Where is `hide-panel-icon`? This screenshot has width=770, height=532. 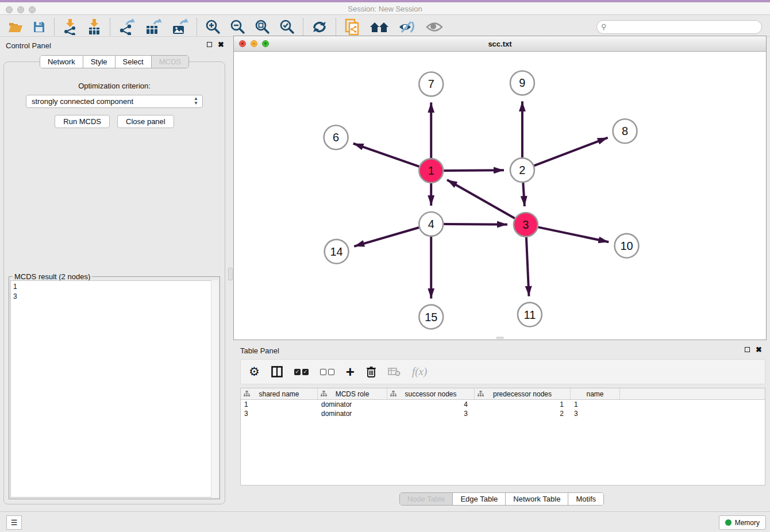 hide-panel-icon is located at coordinates (407, 27).